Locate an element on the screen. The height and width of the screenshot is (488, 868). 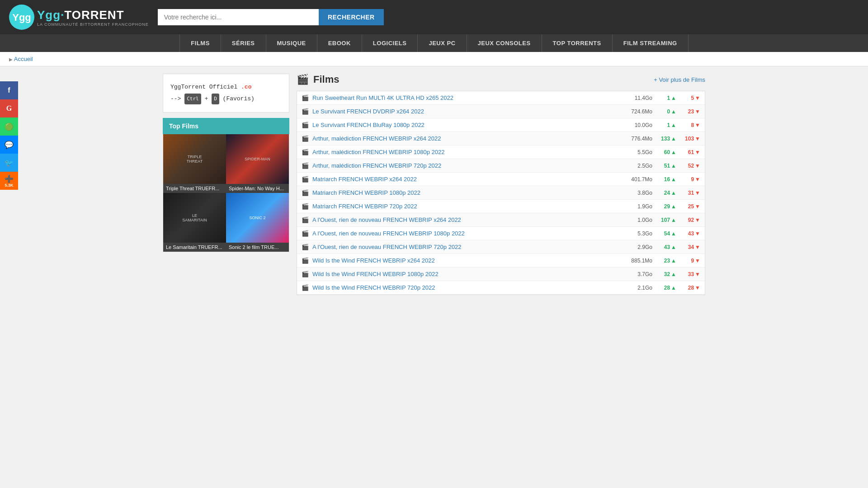
d-key: D is located at coordinates (215, 99).